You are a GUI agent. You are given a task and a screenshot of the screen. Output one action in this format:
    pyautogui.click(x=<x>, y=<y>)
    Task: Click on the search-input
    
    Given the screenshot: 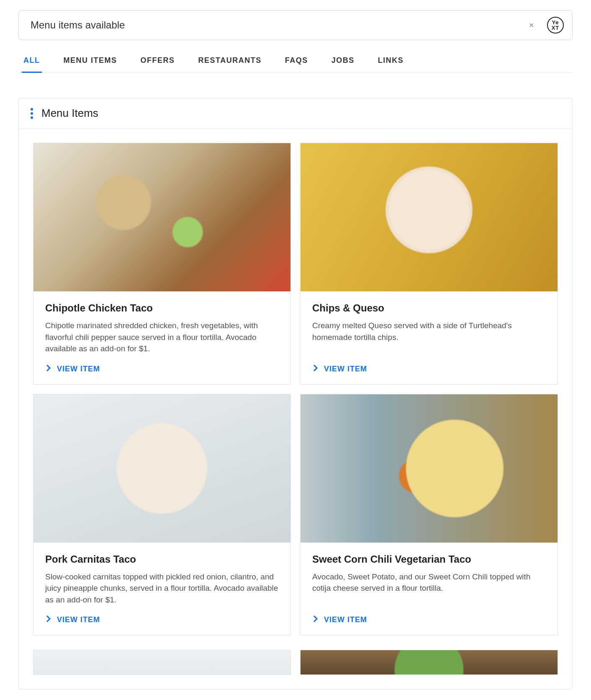 What is the action you would take?
    pyautogui.click(x=278, y=25)
    